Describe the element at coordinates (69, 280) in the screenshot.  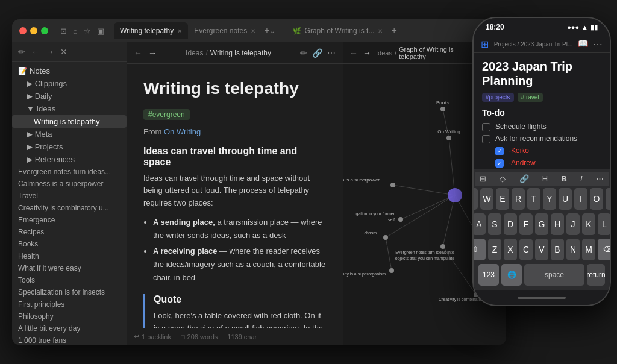
I see `sidebar-item-tools: Tools` at that location.